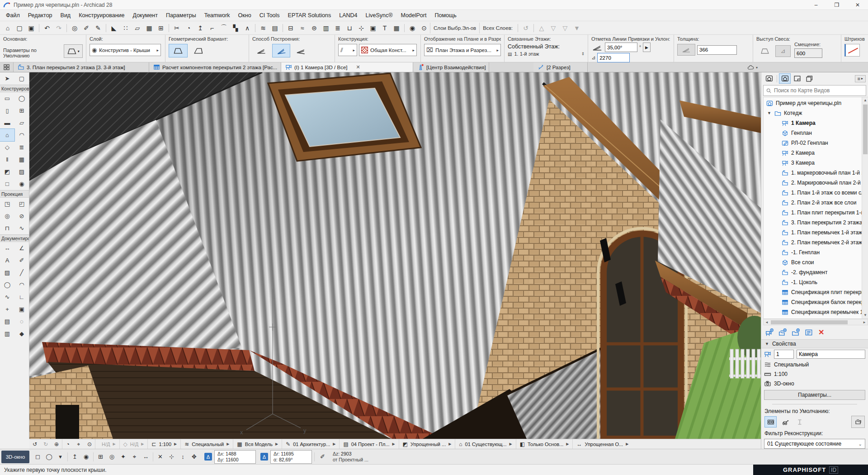 The width and height of the screenshot is (868, 475). I want to click on tree-item: ▼ Пример для черепицы,pln, so click(813, 103).